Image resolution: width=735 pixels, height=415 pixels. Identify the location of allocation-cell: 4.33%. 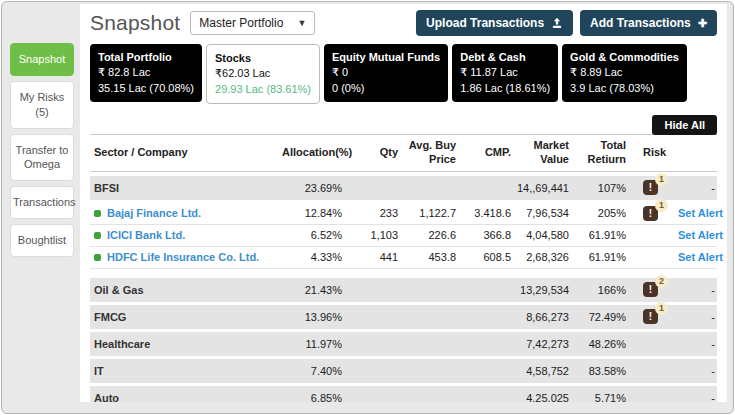
(312, 257).